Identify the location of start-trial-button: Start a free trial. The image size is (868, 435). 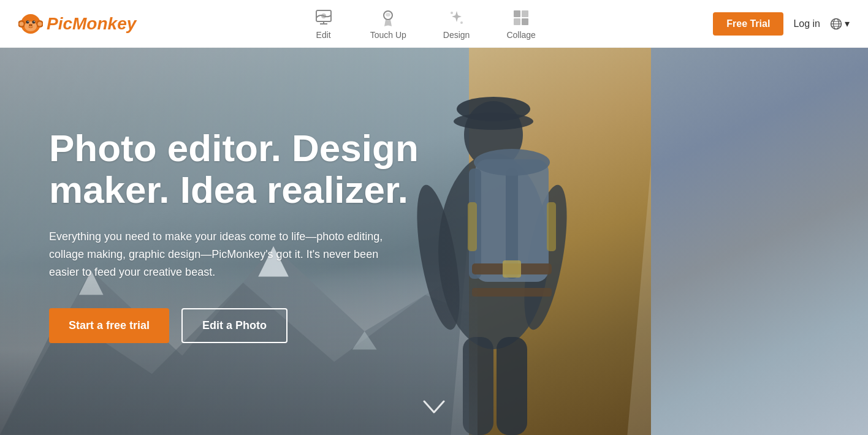
(109, 326).